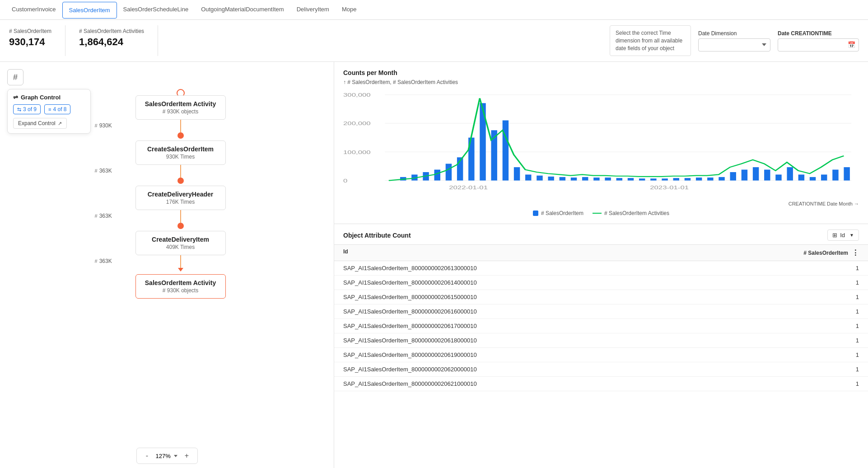  Describe the element at coordinates (601, 341) in the screenshot. I see `table-row: SAP_AI1SalesOrderItem_800000000206180000…` at that location.